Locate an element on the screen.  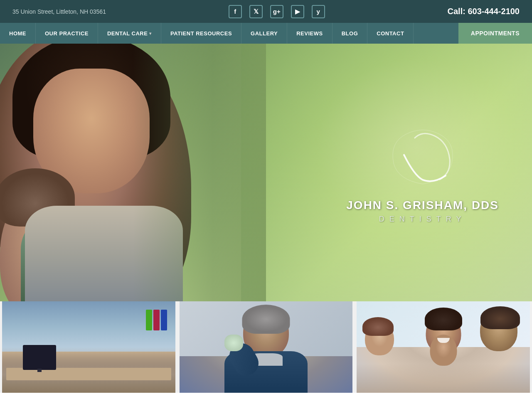
nav-dental-care: DENTAL CARE ▾ is located at coordinates (130, 33).